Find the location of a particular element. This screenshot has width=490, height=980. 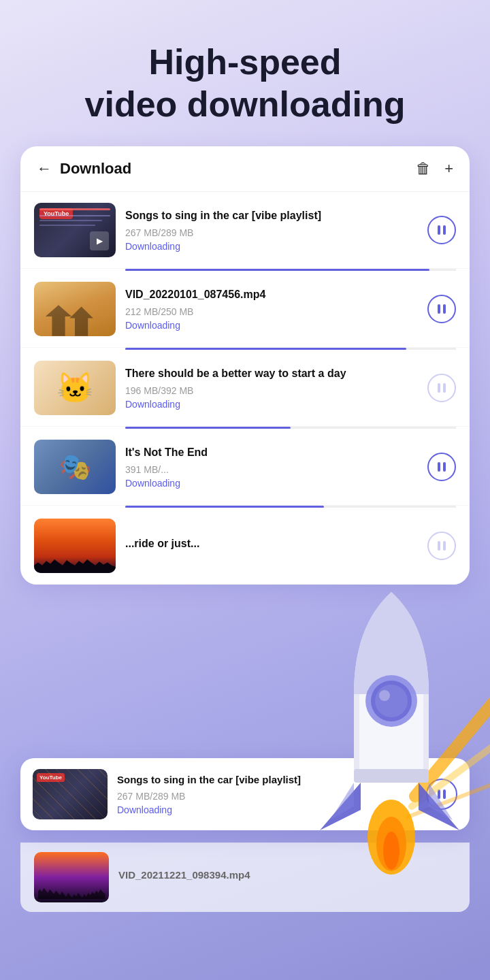

download-item: 🎭 It's Not The End 391 MB/... Downloadin… is located at coordinates (245, 467).